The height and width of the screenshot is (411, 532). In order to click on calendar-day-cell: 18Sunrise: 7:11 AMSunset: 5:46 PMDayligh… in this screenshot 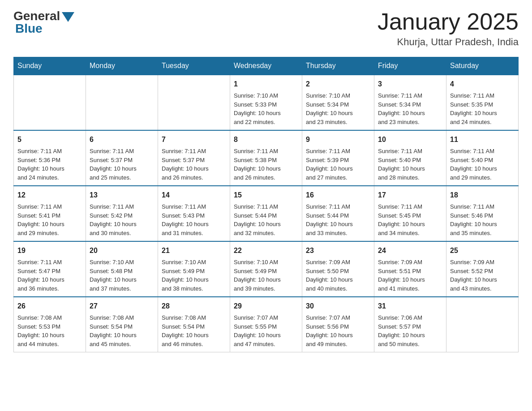, I will do `click(483, 214)`.